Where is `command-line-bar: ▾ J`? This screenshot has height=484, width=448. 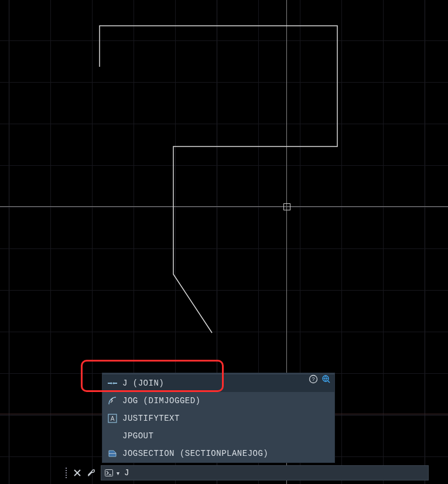
command-line-bar: ▾ J is located at coordinates (246, 473).